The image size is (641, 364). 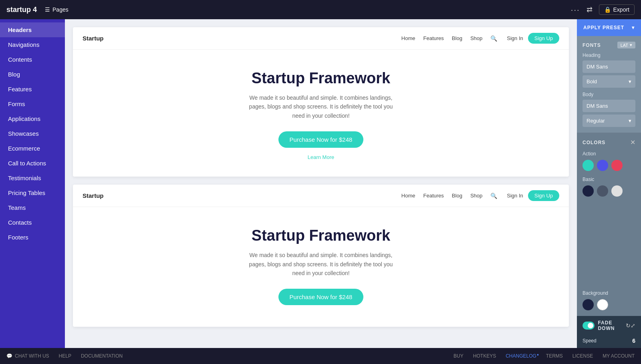 I want to click on background-label: Background, so click(x=609, y=293).